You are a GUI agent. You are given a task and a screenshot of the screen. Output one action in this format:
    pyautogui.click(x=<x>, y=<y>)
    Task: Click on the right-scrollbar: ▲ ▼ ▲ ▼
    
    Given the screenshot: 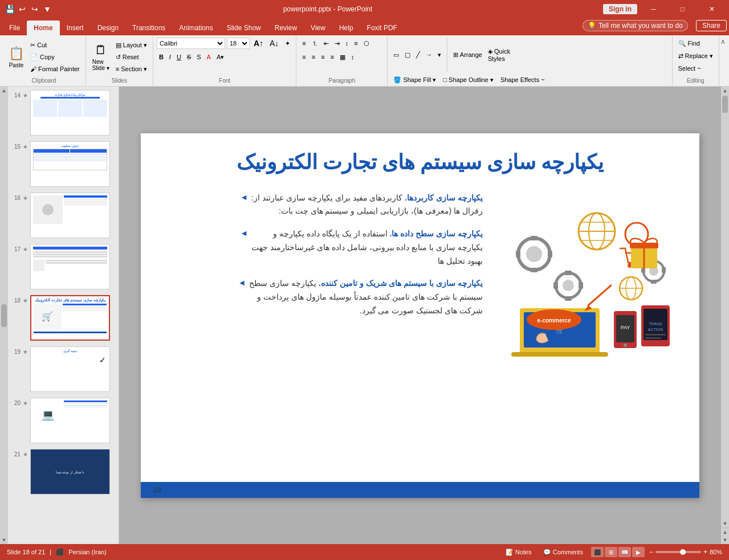 What is the action you would take?
    pyautogui.click(x=725, y=316)
    